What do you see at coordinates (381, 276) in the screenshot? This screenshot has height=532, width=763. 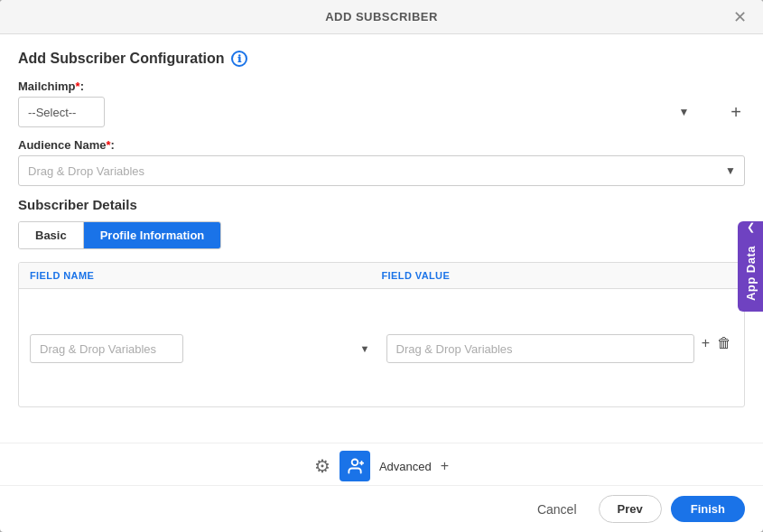 I see `table-header: FIELD NAME FIELD VALUE` at bounding box center [381, 276].